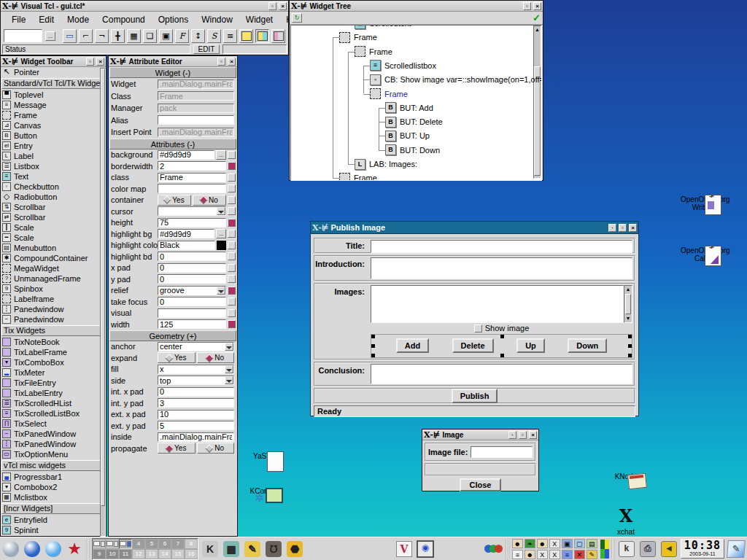 Image resolution: width=747 pixels, height=560 pixels. What do you see at coordinates (70, 36) in the screenshot?
I see `new-toplevel-icon: ▭` at bounding box center [70, 36].